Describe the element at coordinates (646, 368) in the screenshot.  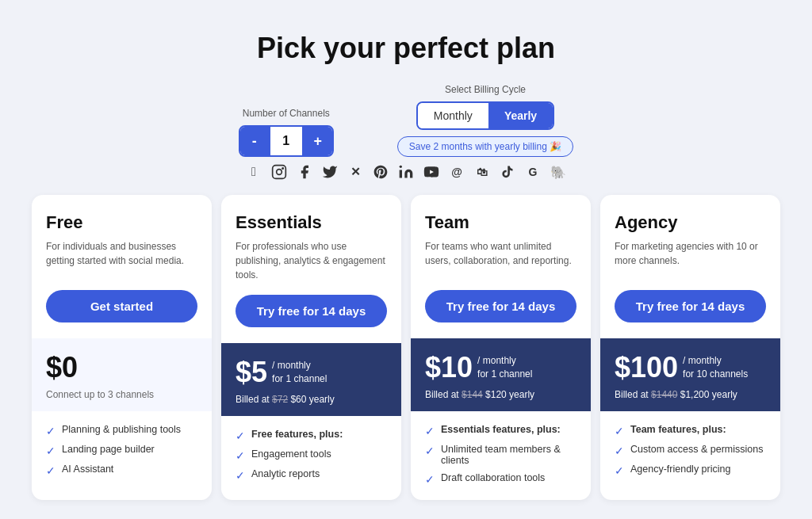
I see `price-amount-agency: $100` at that location.